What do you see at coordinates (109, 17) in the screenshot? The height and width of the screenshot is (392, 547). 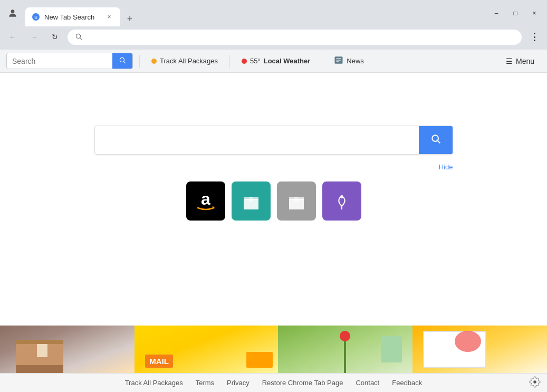 I see `tab-close-button: ×` at bounding box center [109, 17].